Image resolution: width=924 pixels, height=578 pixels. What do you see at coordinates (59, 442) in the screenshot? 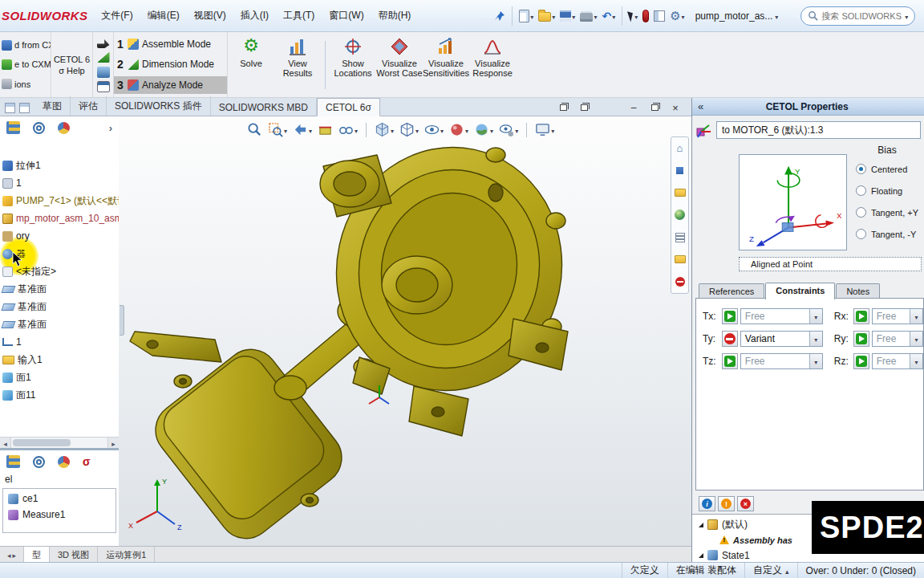
I see `tree-horizontal-scrollbar` at bounding box center [59, 442].